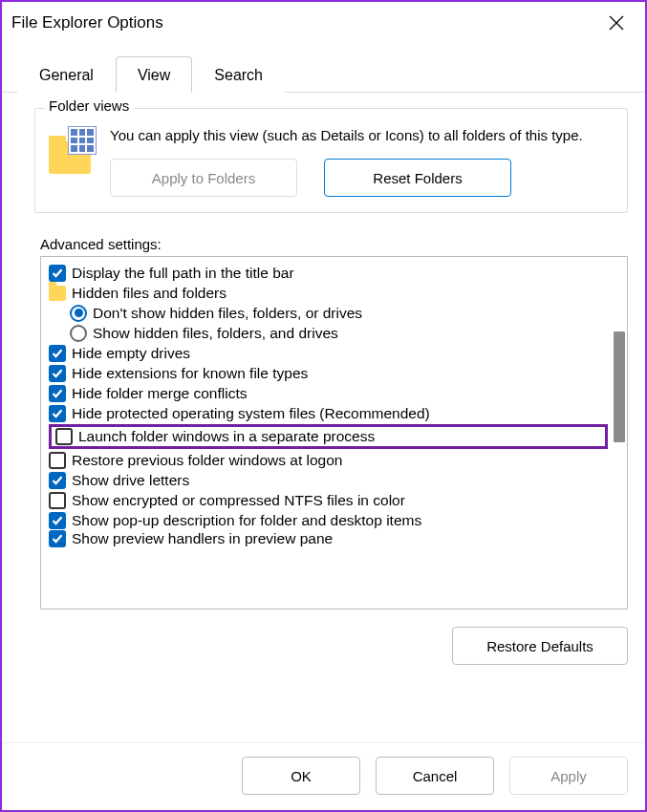  Describe the element at coordinates (204, 178) in the screenshot. I see `apply-to-folders-button: Apply to Folders` at that location.